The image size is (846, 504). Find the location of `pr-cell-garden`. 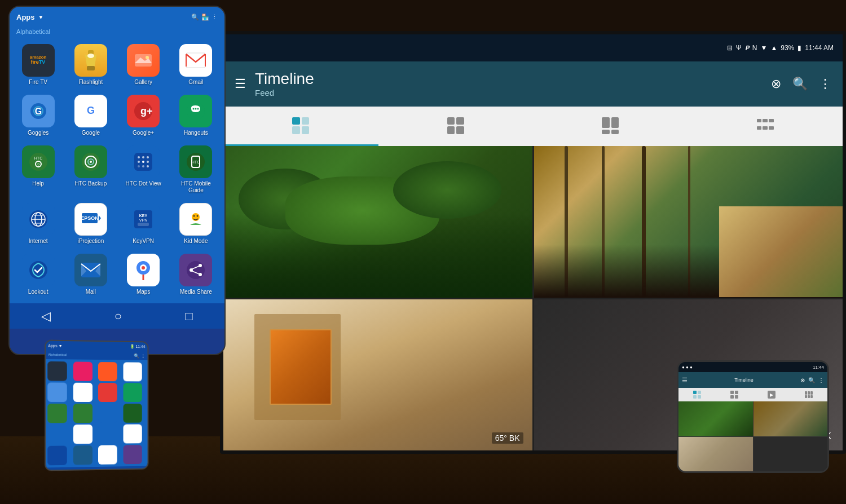

pr-cell-garden is located at coordinates (716, 419).